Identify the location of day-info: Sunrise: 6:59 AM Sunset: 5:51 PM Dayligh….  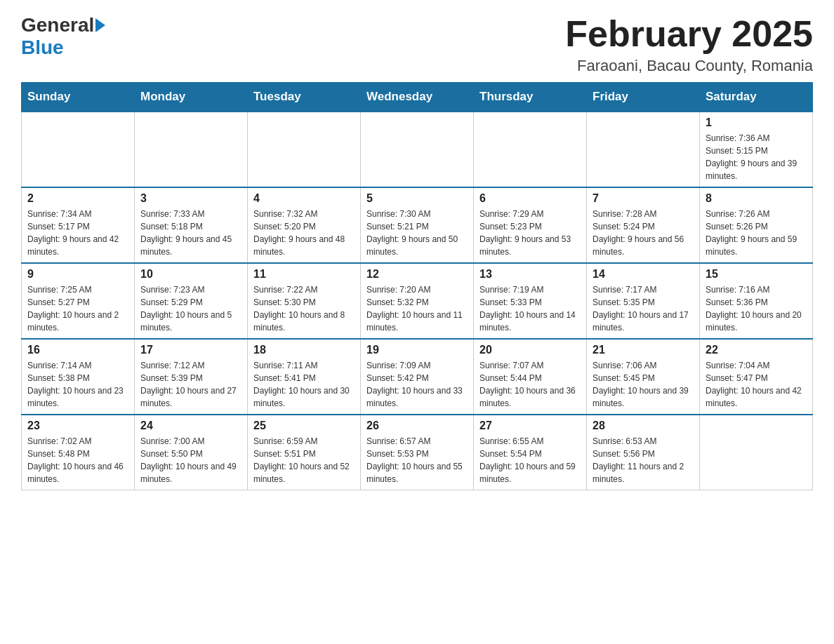
(304, 460).